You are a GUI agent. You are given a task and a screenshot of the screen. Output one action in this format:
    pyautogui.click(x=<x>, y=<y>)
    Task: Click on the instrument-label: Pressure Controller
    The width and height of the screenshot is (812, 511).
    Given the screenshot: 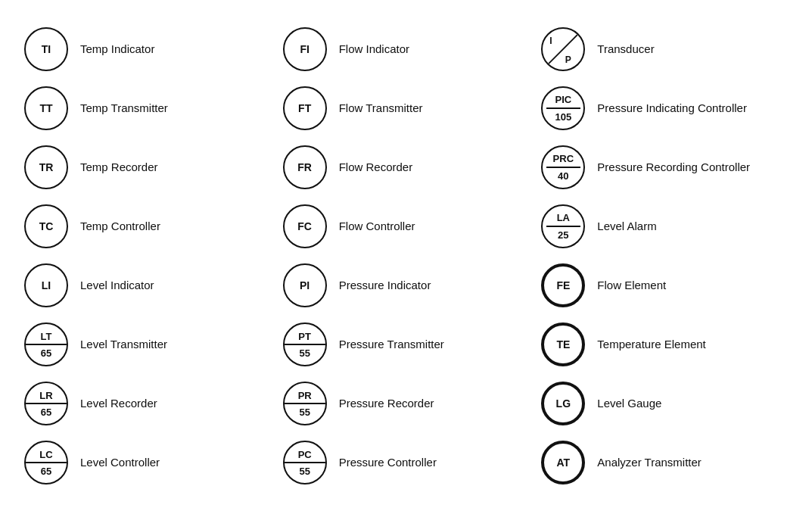 What is the action you would take?
    pyautogui.click(x=387, y=463)
    